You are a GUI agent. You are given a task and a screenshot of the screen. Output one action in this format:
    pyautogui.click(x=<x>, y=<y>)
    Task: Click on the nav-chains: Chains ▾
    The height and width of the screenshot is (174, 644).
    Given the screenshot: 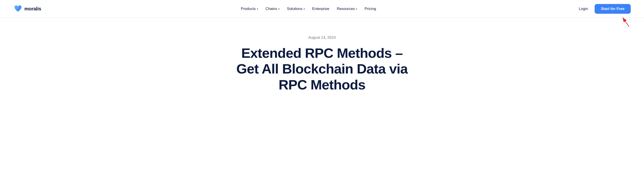 What is the action you would take?
    pyautogui.click(x=272, y=9)
    